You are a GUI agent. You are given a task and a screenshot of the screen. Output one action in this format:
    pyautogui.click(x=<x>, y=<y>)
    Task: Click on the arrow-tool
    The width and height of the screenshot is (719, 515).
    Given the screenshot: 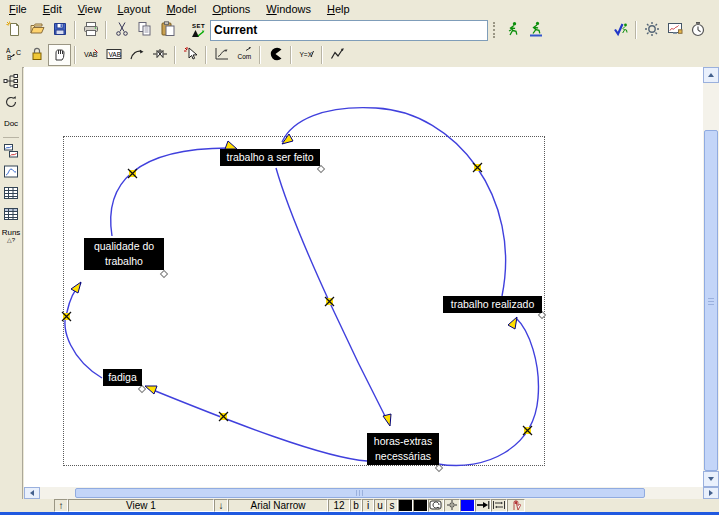 What is the action you would take?
    pyautogui.click(x=136, y=55)
    